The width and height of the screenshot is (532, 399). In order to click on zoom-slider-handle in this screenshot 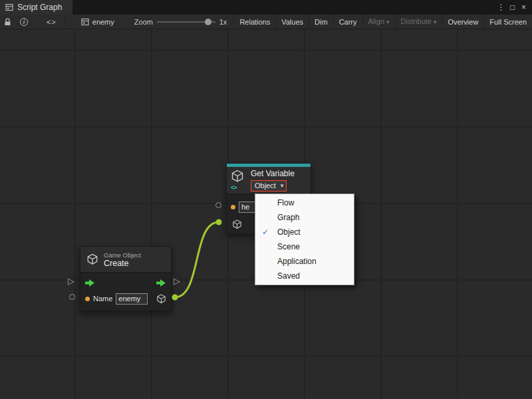, I will do `click(208, 22)`.